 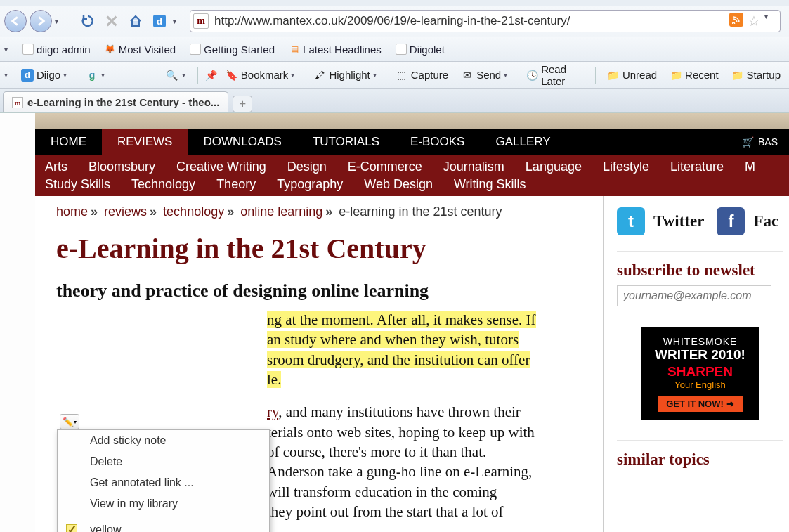 What do you see at coordinates (335, 49) in the screenshot?
I see `bookmark-latest-headlines: ▤Latest Headlines` at bounding box center [335, 49].